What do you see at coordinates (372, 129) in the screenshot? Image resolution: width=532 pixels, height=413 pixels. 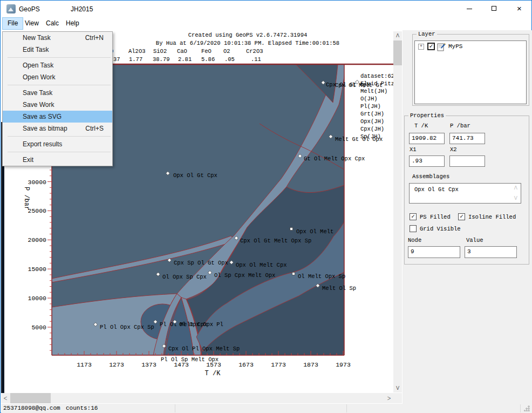 I see `phase-model-label: Cpx(JH)` at bounding box center [372, 129].